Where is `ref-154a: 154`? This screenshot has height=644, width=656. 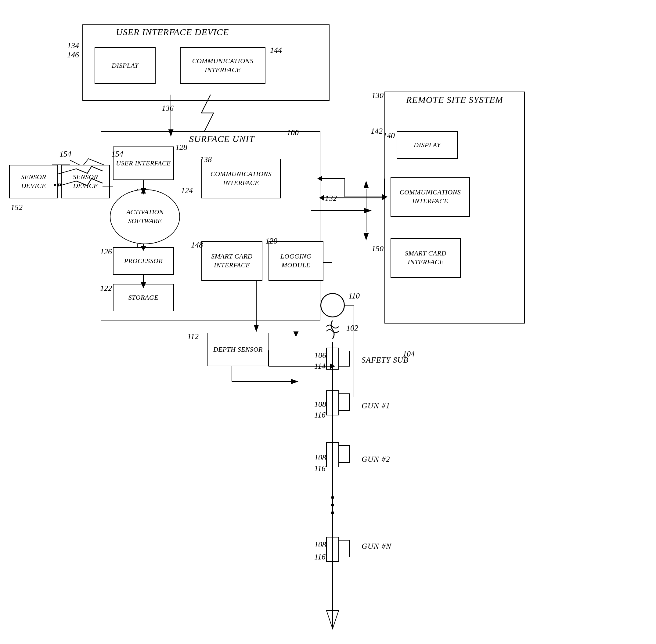 ref-154a: 154 is located at coordinates (66, 154).